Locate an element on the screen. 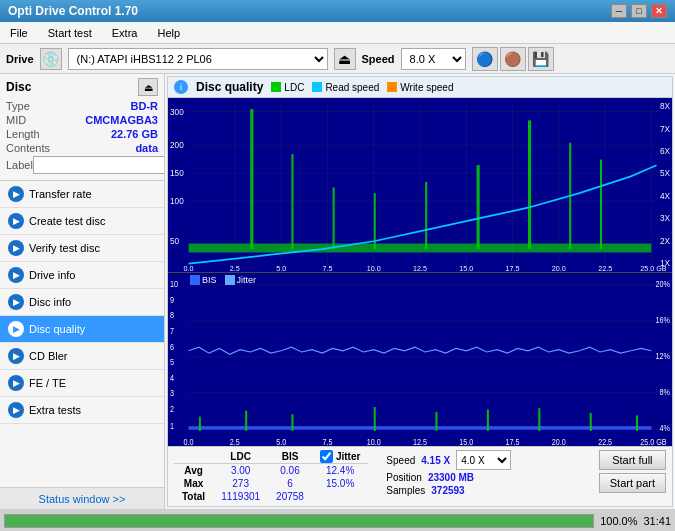  ldc-color is located at coordinates (276, 87).